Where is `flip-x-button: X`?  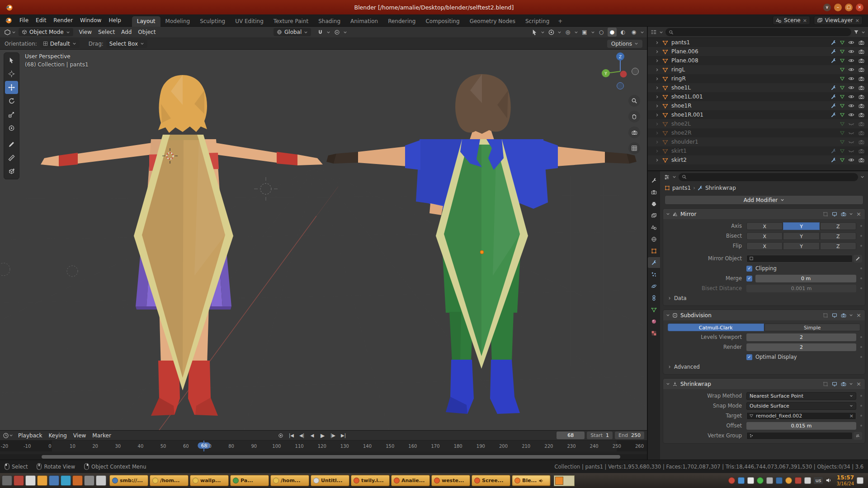 flip-x-button: X is located at coordinates (764, 246).